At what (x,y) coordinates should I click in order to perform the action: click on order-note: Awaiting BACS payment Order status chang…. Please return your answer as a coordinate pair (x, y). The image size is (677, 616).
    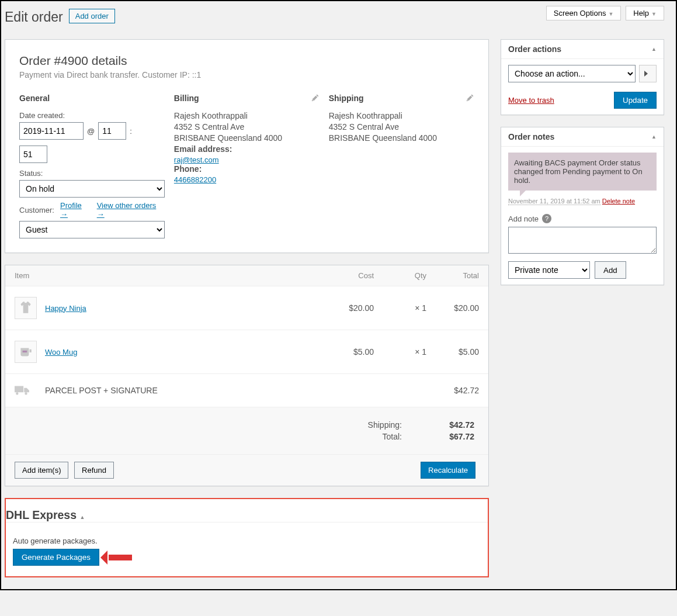
    Looking at the image, I should click on (582, 172).